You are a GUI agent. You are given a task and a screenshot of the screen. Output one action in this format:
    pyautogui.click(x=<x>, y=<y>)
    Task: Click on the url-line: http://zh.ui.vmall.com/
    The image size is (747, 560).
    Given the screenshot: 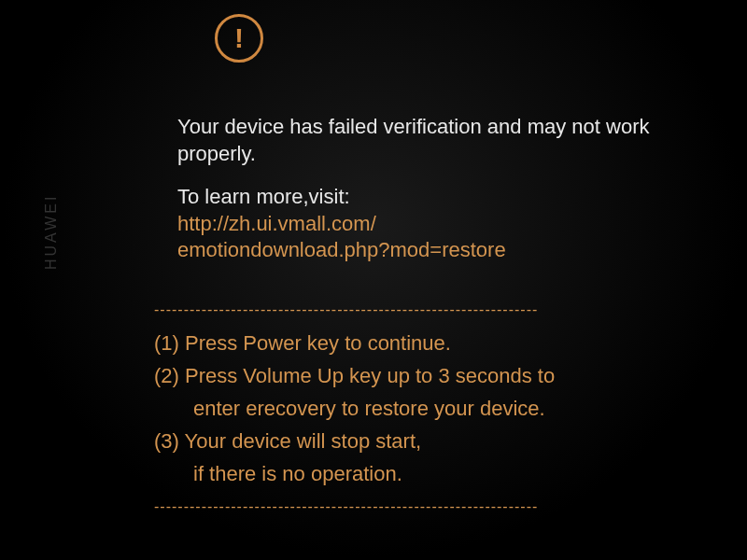 What is the action you would take?
    pyautogui.click(x=416, y=224)
    